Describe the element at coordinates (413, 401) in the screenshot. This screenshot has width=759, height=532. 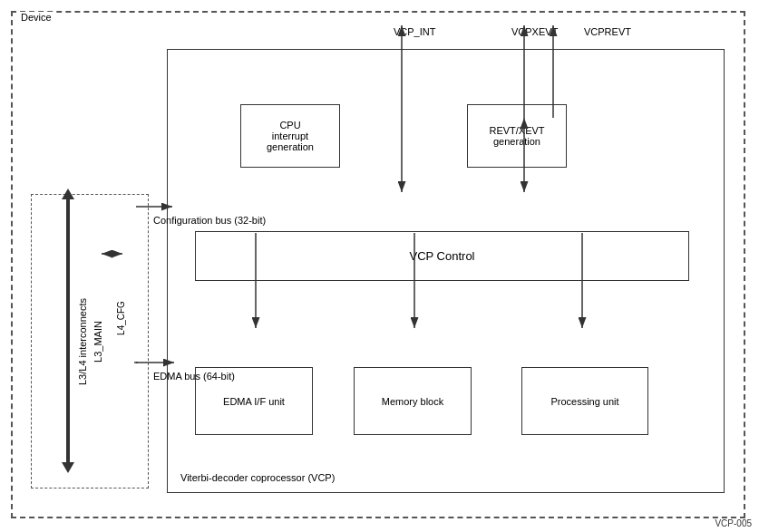
I see `memory-block-label: Memory block` at that location.